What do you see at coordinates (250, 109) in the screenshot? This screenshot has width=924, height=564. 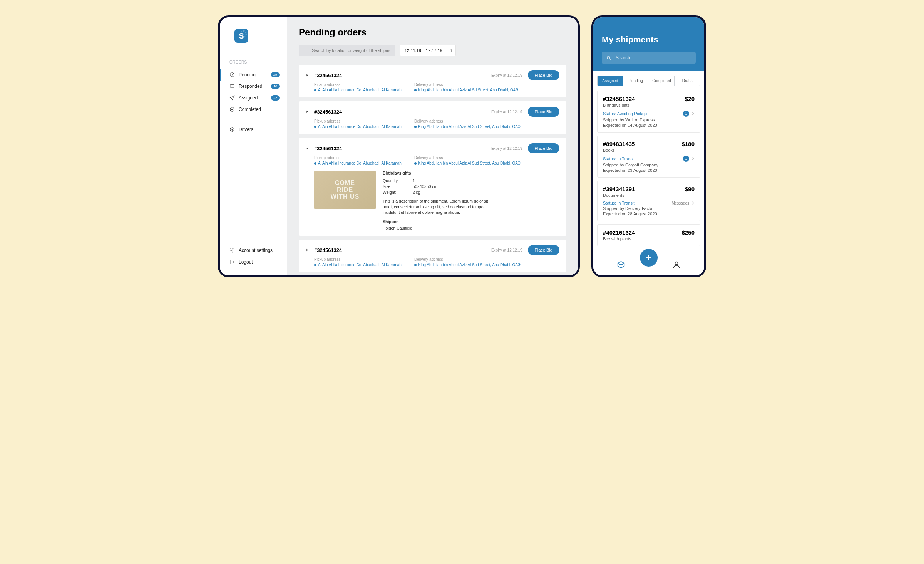 I see `nav-label: Completed` at bounding box center [250, 109].